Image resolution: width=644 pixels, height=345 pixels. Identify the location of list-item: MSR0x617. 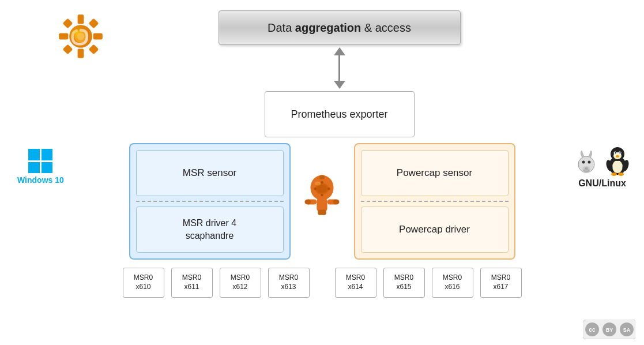
(501, 283).